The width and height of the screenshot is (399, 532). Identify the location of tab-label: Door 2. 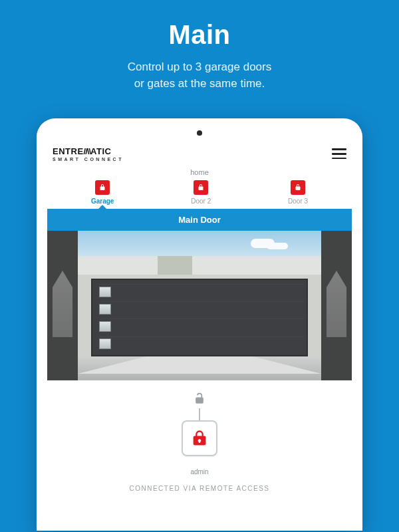
(201, 201).